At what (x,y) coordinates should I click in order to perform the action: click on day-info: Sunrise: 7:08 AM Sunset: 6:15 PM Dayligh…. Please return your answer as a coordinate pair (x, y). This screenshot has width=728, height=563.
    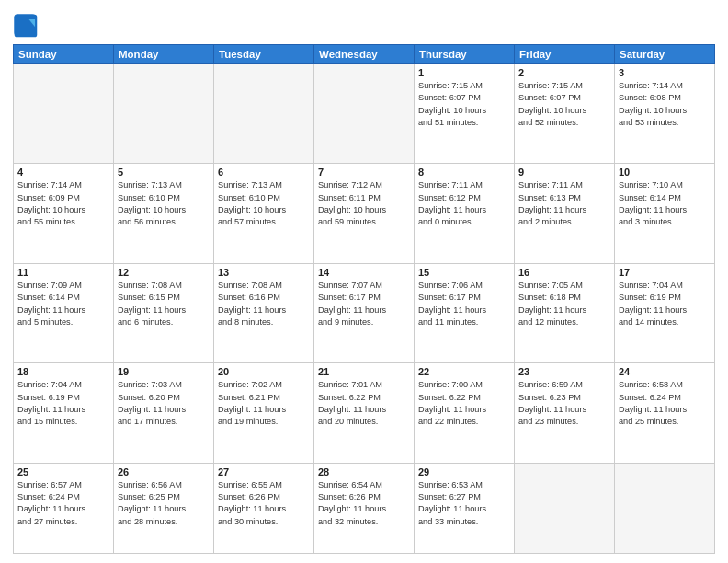
    Looking at the image, I should click on (164, 304).